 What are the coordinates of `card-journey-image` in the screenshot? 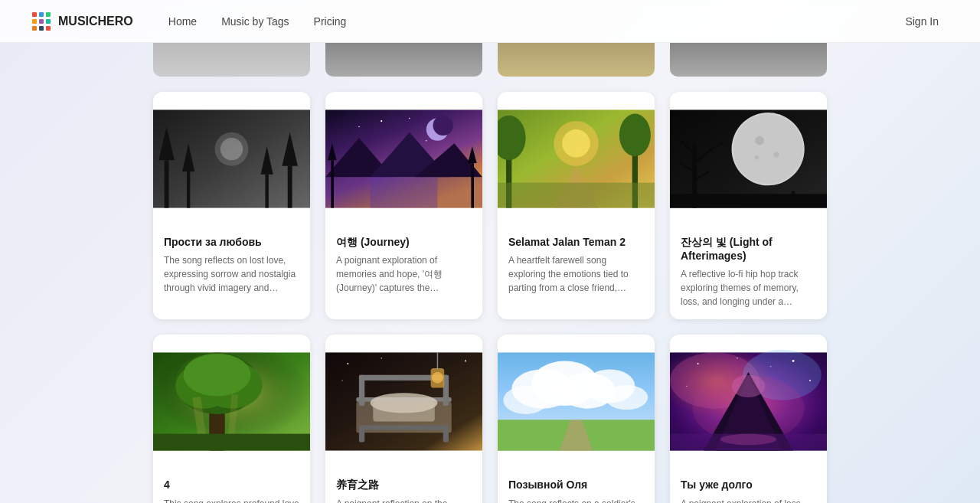 It's located at (404, 159).